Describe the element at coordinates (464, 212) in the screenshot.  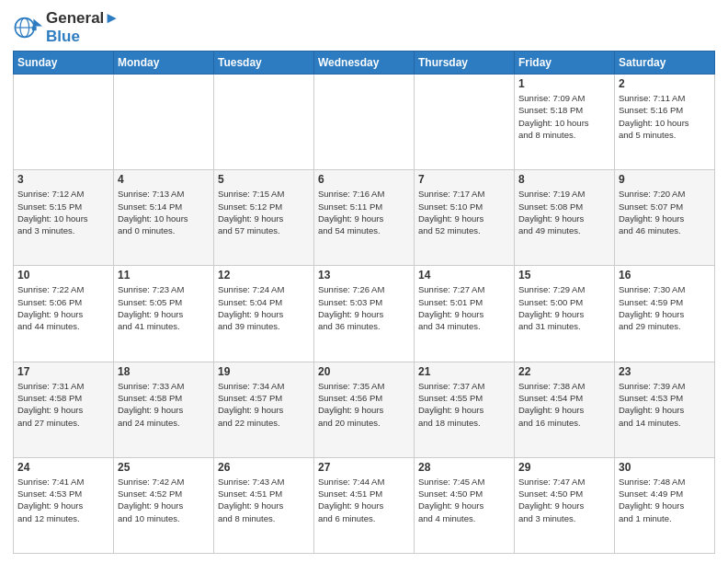
I see `day-info: Sunrise: 7:17 AM Sunset: 5:10 PM Dayligh…` at that location.